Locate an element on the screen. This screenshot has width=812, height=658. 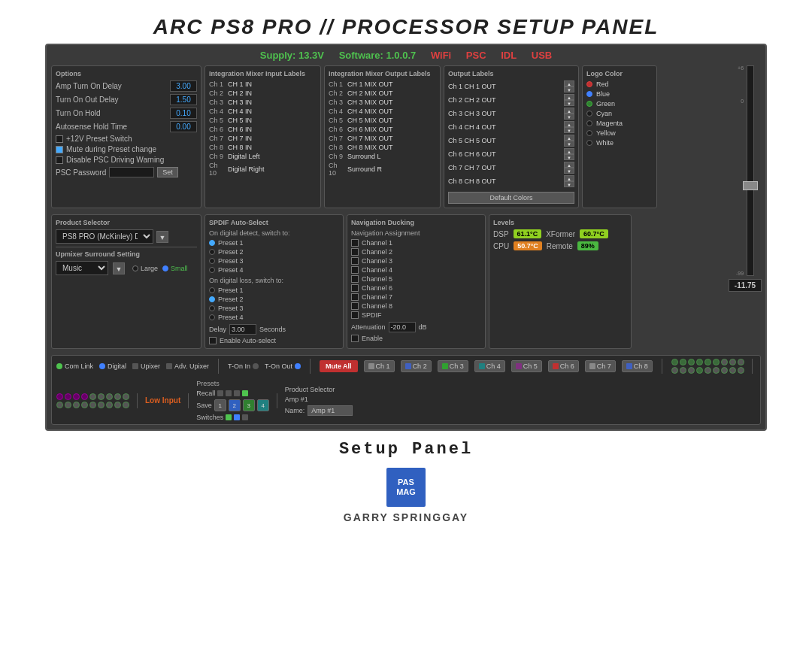
option-row-out-delay: Turn On Out Delay 1.50 is located at coordinates (126, 99).